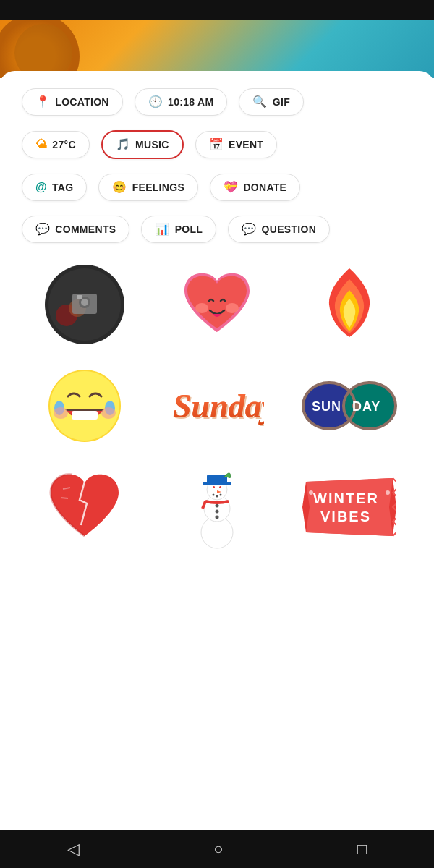 This screenshot has height=868, width=434. I want to click on sunday-svg: Sunday Sunday Sunday, so click(217, 406).